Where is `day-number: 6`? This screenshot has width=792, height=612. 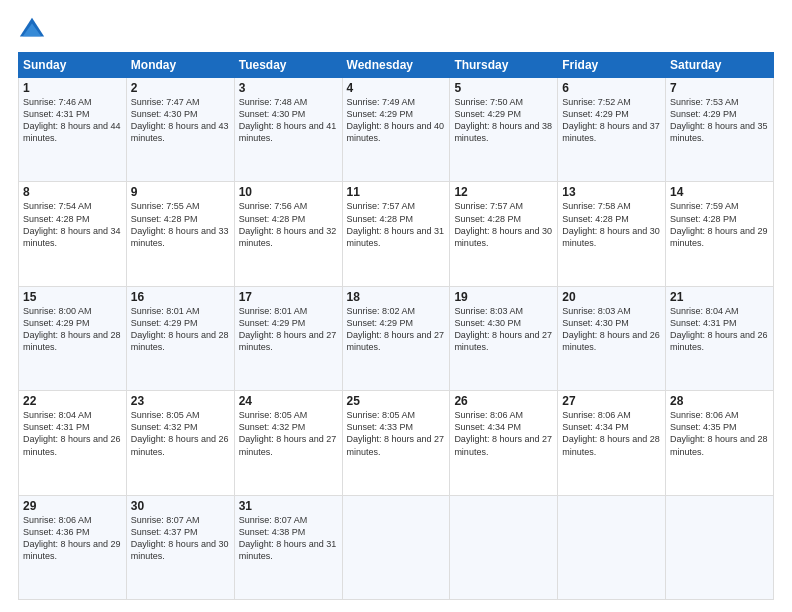 day-number: 6 is located at coordinates (612, 88).